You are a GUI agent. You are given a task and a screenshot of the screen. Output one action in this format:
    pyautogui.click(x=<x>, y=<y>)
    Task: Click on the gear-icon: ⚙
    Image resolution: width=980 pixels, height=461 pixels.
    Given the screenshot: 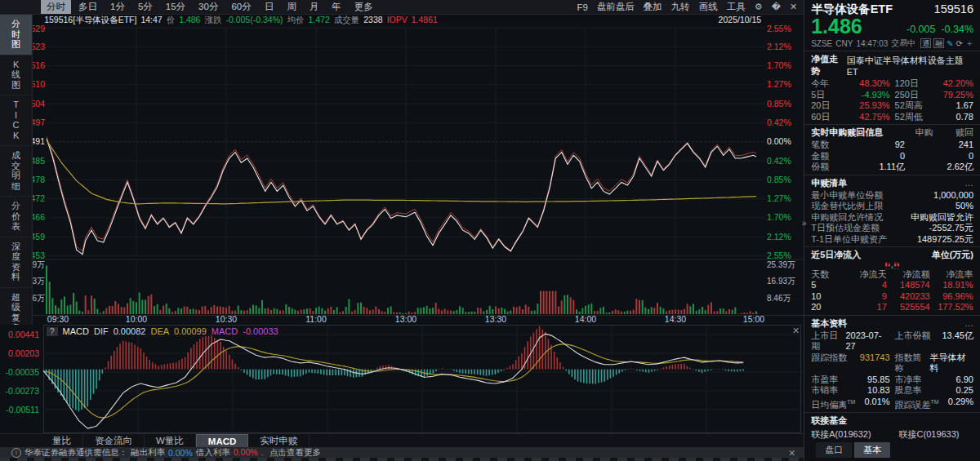 What is the action you would take?
    pyautogui.click(x=759, y=7)
    